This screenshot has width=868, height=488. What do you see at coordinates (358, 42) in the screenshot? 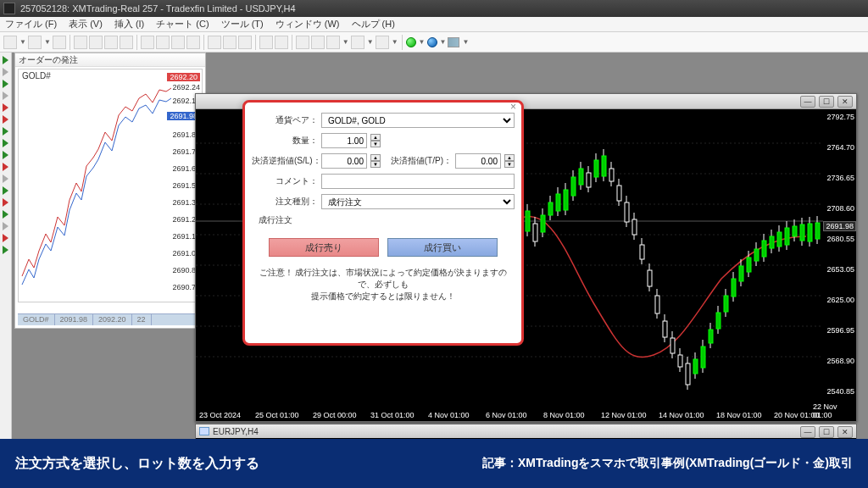
I see `tool-period-icon` at bounding box center [358, 42].